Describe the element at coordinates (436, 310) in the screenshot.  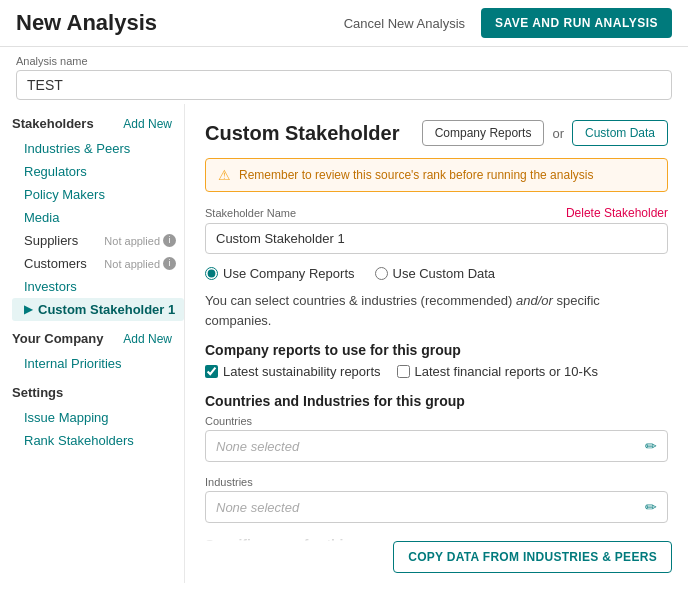
I see `description-text: You can select countries & industries (r…` at that location.